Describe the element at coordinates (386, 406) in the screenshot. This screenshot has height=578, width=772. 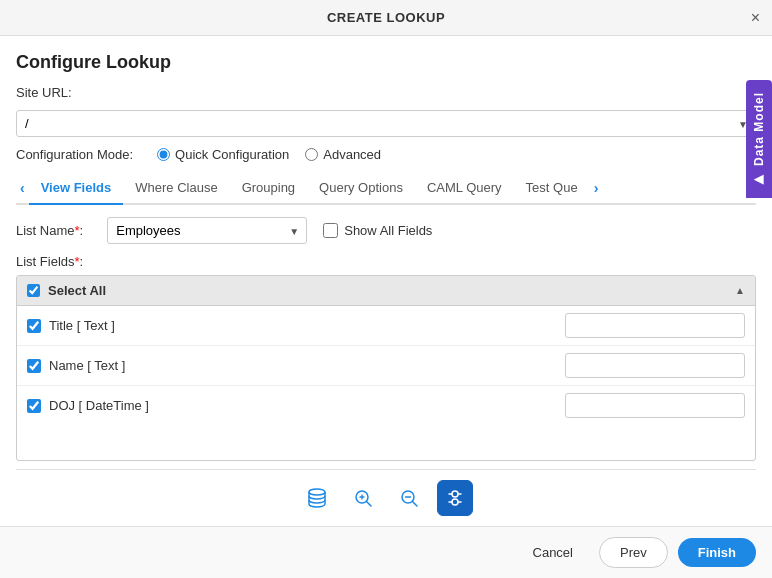
I see `field-row-doj: DOJ [ DateTime ] DOJ` at that location.